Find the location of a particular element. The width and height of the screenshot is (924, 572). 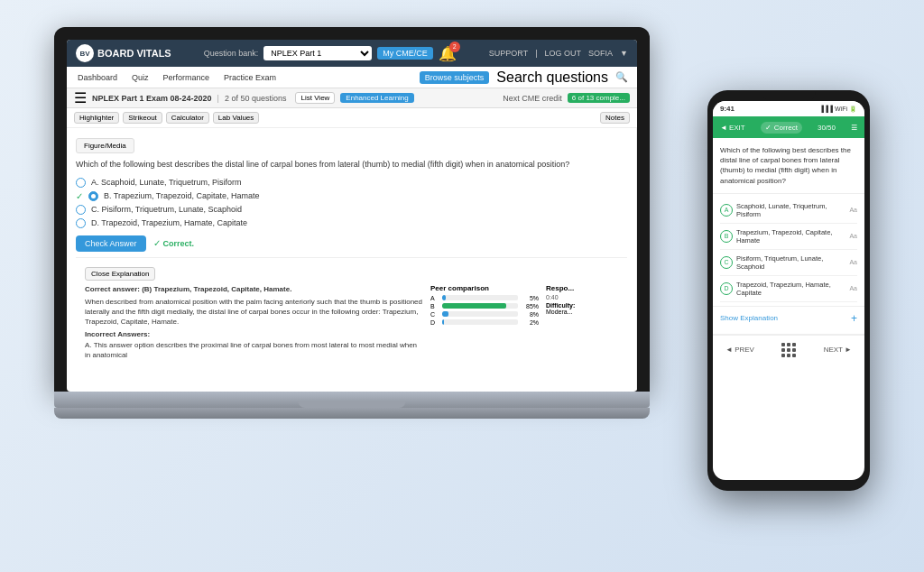

nav-performance: Performance is located at coordinates (187, 78).